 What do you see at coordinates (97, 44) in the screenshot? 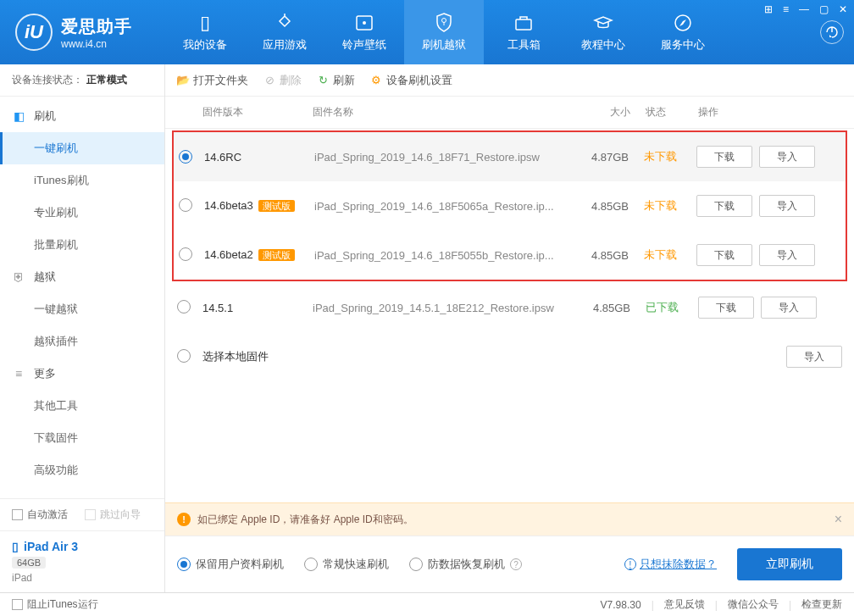
I see `app-url: www.i4.cn` at bounding box center [97, 44].